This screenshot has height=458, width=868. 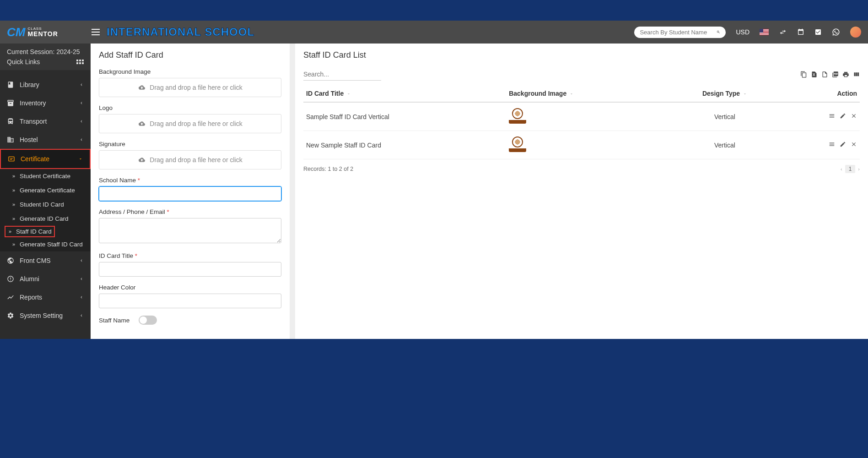 What do you see at coordinates (582, 55) in the screenshot?
I see `list-title: Staff ID Card List` at bounding box center [582, 55].